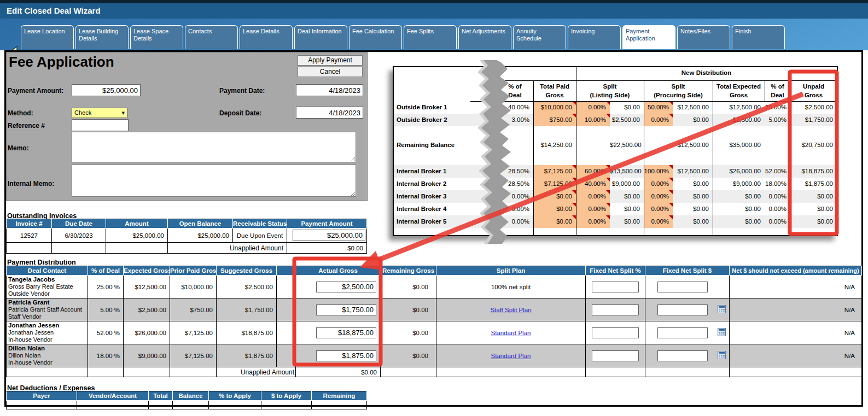  Describe the element at coordinates (627, 197) in the screenshot. I see `preview-cell-internal-broker-3-sla: $0.00` at that location.